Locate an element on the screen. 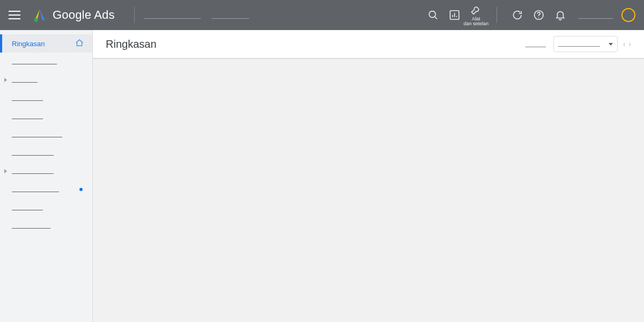  date-prev-button: ‹ is located at coordinates (625, 44).